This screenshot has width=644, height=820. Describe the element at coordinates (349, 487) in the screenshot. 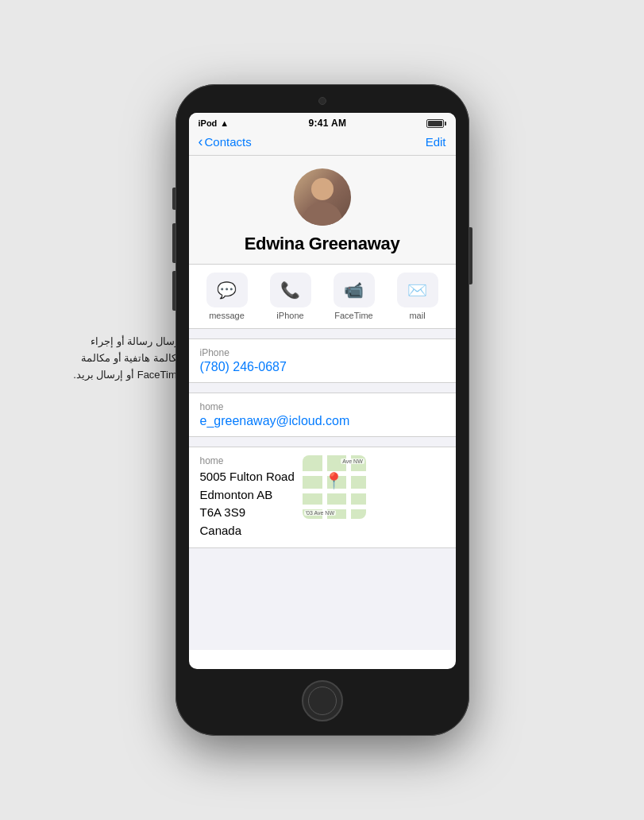

I see `map-road-v2` at that location.